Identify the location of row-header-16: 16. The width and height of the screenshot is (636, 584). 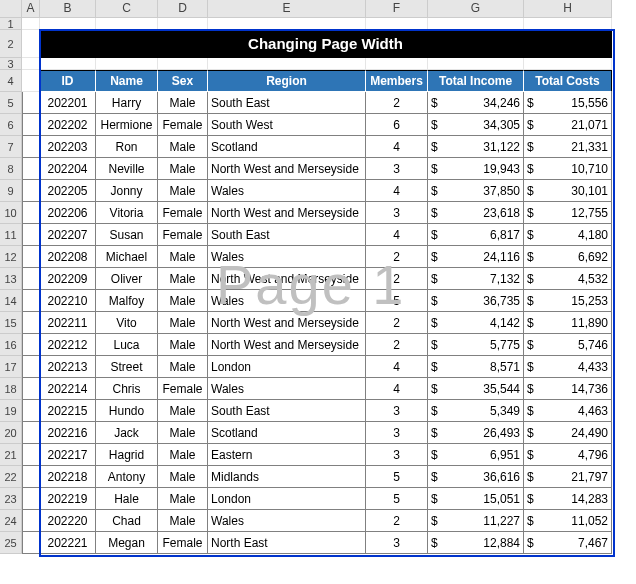
(11, 345).